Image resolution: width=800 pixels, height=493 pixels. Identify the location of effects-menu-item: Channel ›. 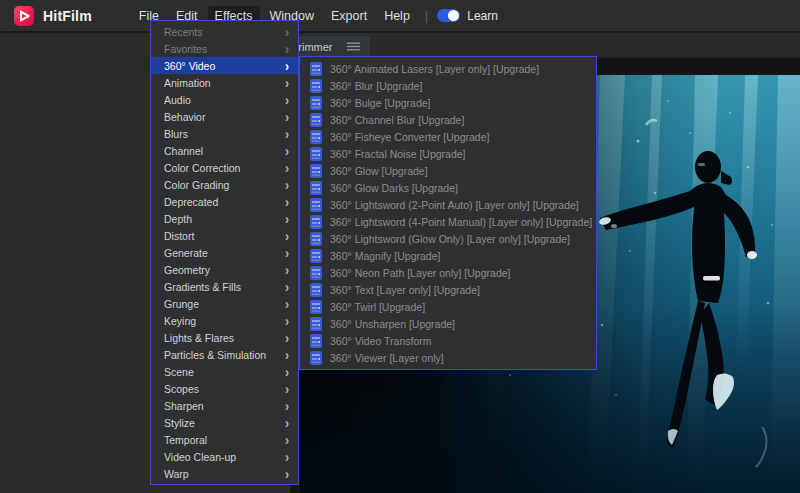
(224, 150).